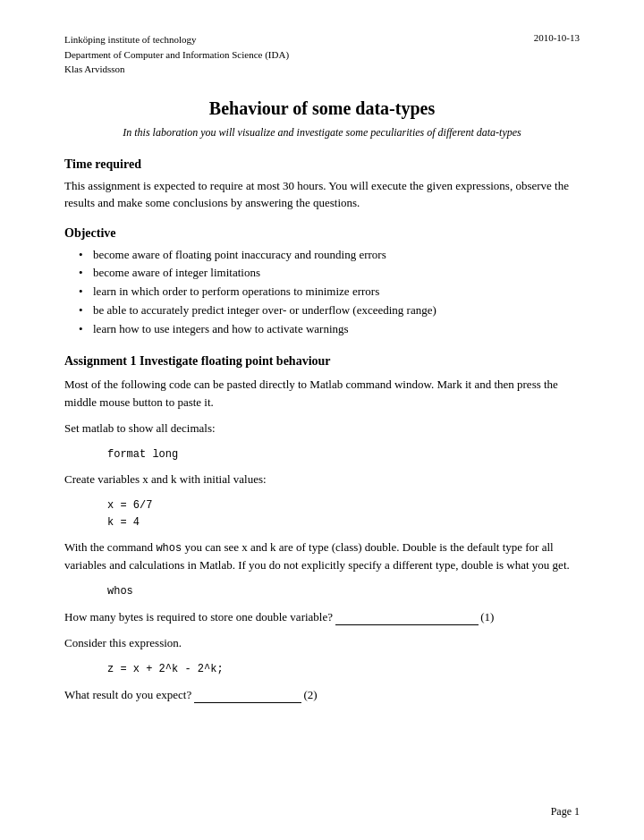 The width and height of the screenshot is (644, 840). What do you see at coordinates (177, 70) in the screenshot?
I see `author-line: Klas Arvidsson` at bounding box center [177, 70].